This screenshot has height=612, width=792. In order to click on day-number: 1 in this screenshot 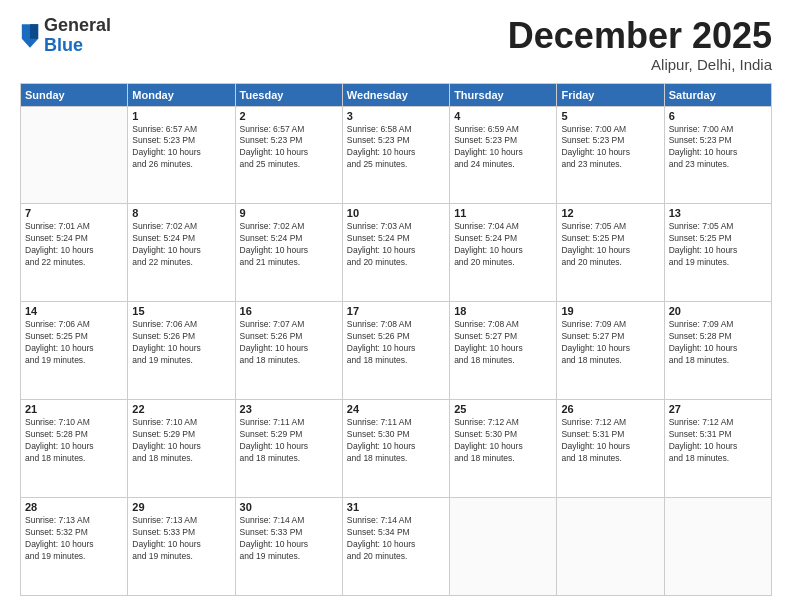, I will do `click(181, 116)`.